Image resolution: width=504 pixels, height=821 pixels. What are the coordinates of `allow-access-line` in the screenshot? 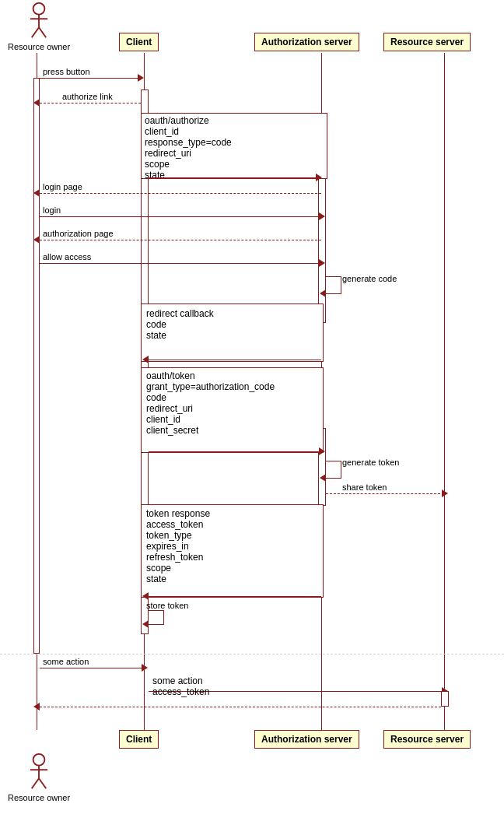 It's located at (180, 263).